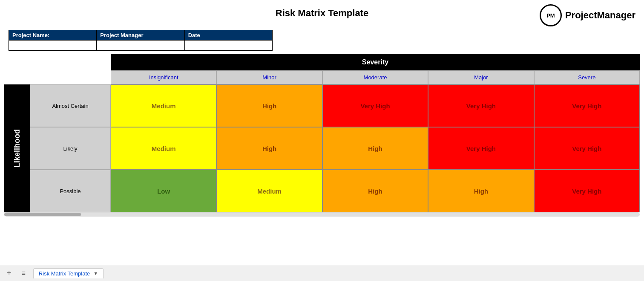 Image resolution: width=644 pixels, height=281 pixels. I want to click on cell-0-1: High, so click(269, 106).